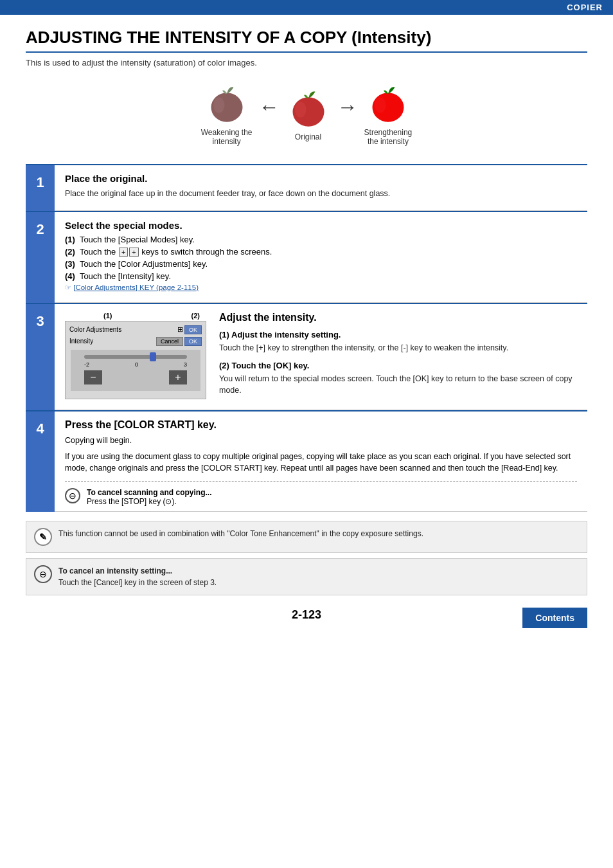  I want to click on step-2-ref-link: [Color Adjustments] KEY (page 2-115), so click(136, 287).